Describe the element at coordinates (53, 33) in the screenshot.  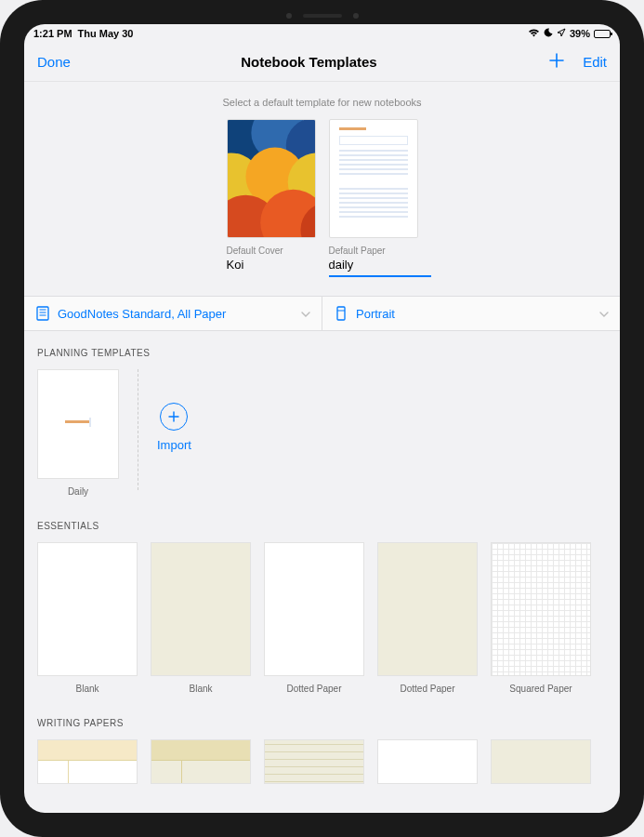
I see `status-time: 1:21 PM` at that location.